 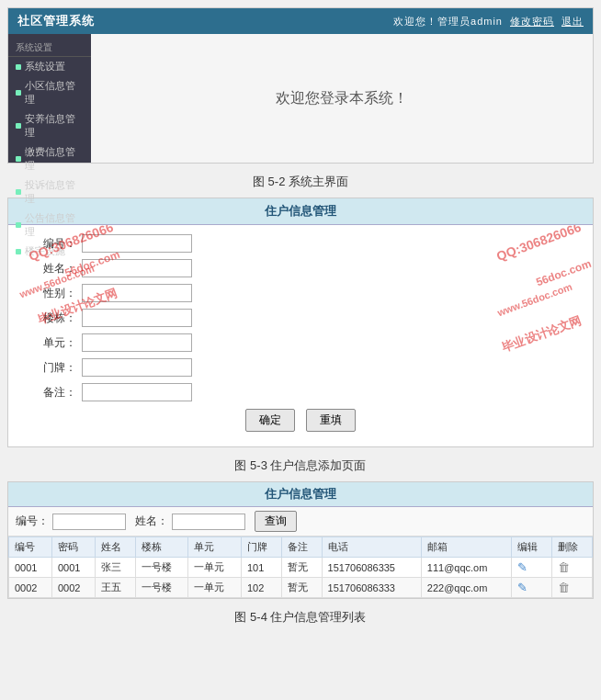 I want to click on input-door, so click(x=137, y=367).